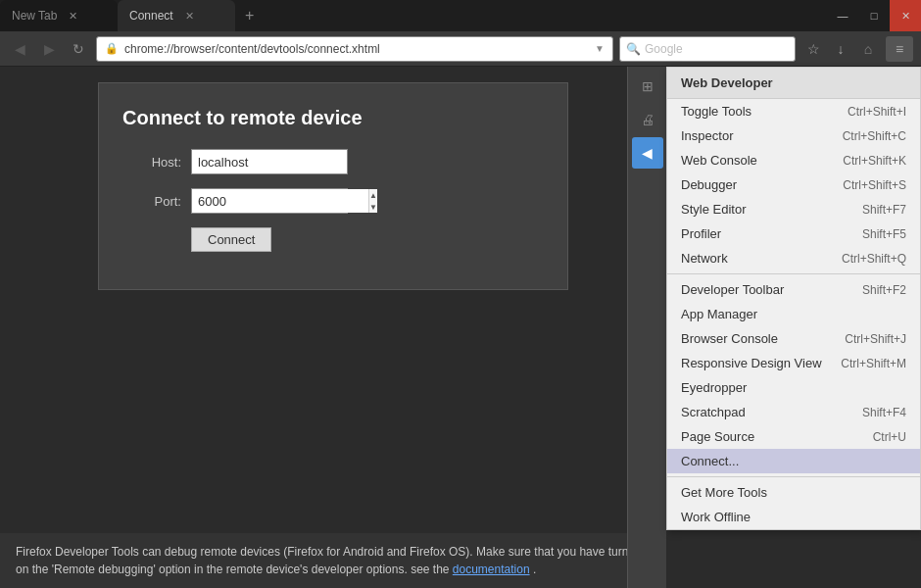 The width and height of the screenshot is (921, 588). Describe the element at coordinates (373, 207) in the screenshot. I see `spinner-down-button: ▼` at that location.